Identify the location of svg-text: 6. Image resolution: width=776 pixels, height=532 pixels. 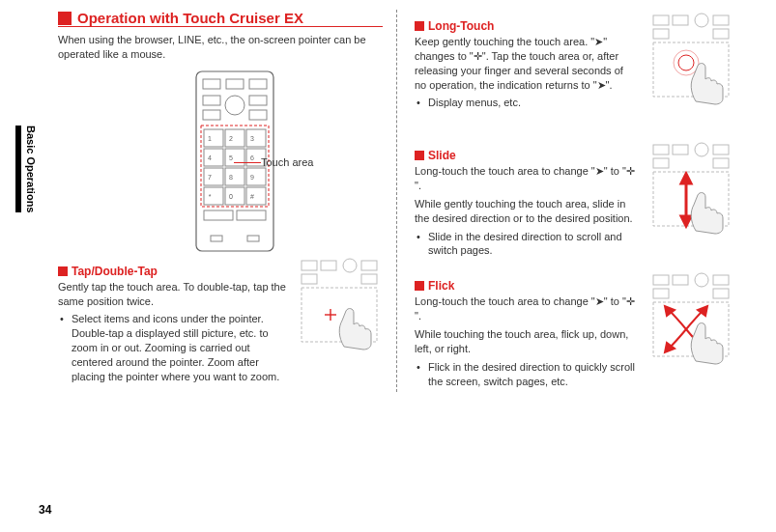
(252, 158).